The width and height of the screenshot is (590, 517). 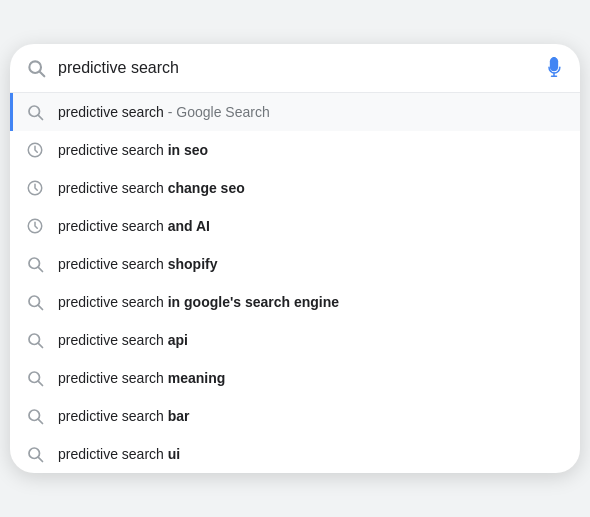 I want to click on suggestion-text: predictive search meaning, so click(x=142, y=378).